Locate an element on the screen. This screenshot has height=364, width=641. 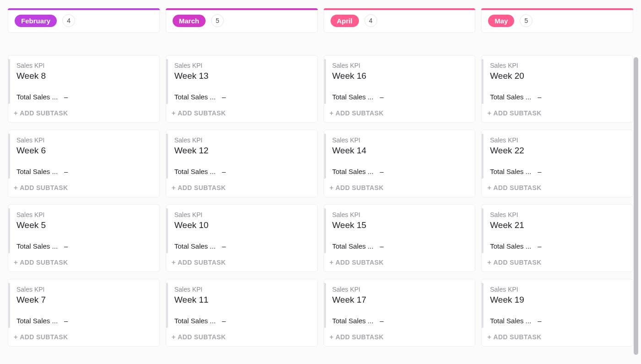
task-card: Sales KPIWeek 16Total Sales ...–+ADD SUB… is located at coordinates (400, 89).